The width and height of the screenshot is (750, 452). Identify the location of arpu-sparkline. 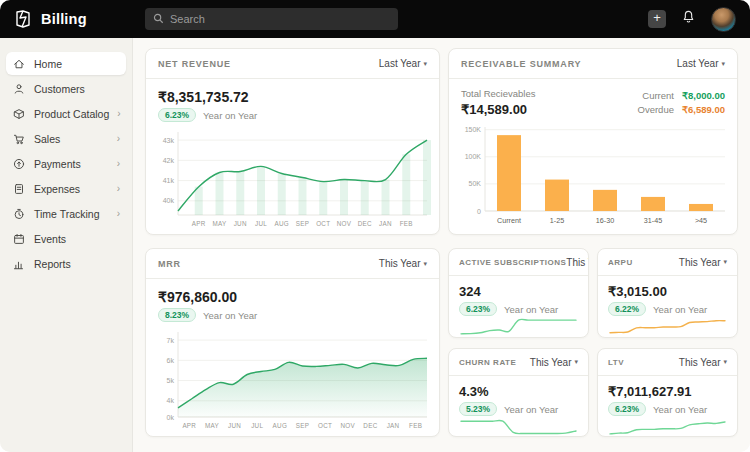
(668, 327).